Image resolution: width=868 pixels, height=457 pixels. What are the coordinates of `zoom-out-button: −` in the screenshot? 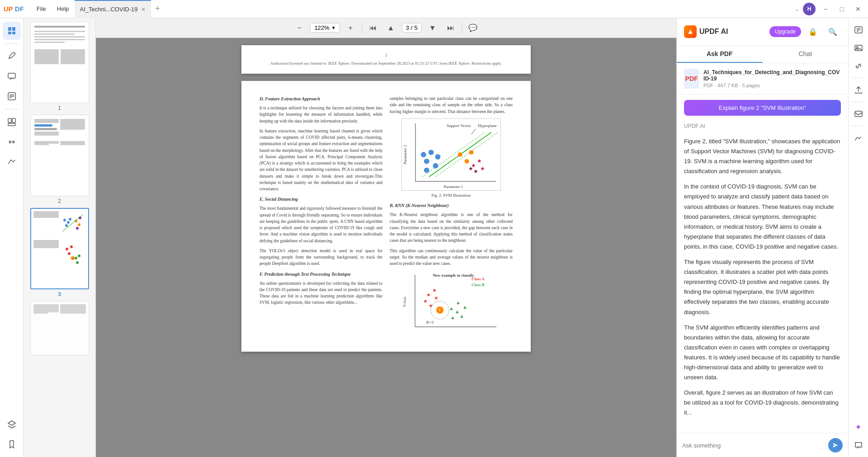 It's located at (299, 28).